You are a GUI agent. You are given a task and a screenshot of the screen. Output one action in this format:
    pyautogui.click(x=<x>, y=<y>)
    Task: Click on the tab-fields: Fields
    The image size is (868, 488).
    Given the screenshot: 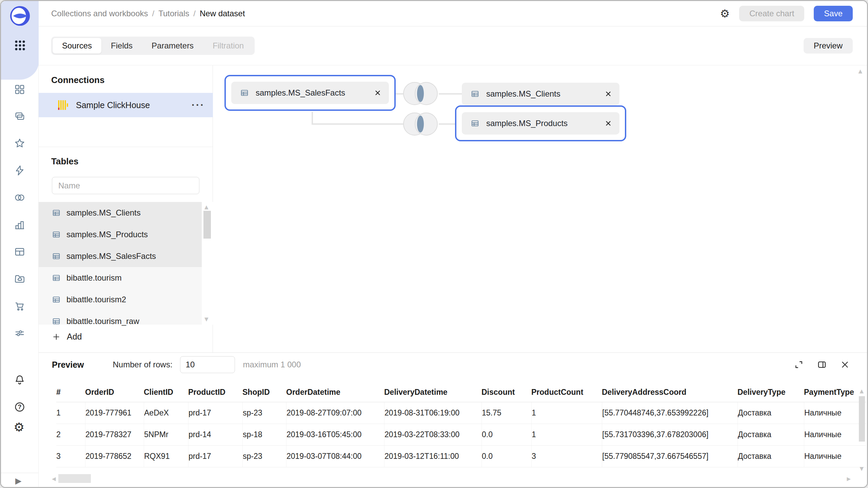 What is the action you would take?
    pyautogui.click(x=122, y=46)
    